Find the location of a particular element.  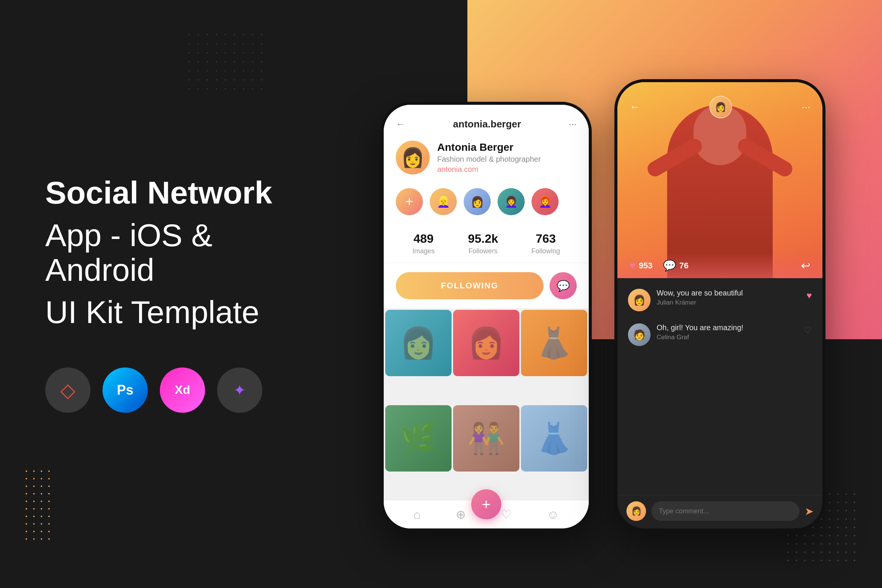

phone1-stats: 489 Images 95.2k Followers 763 Following is located at coordinates (486, 243).